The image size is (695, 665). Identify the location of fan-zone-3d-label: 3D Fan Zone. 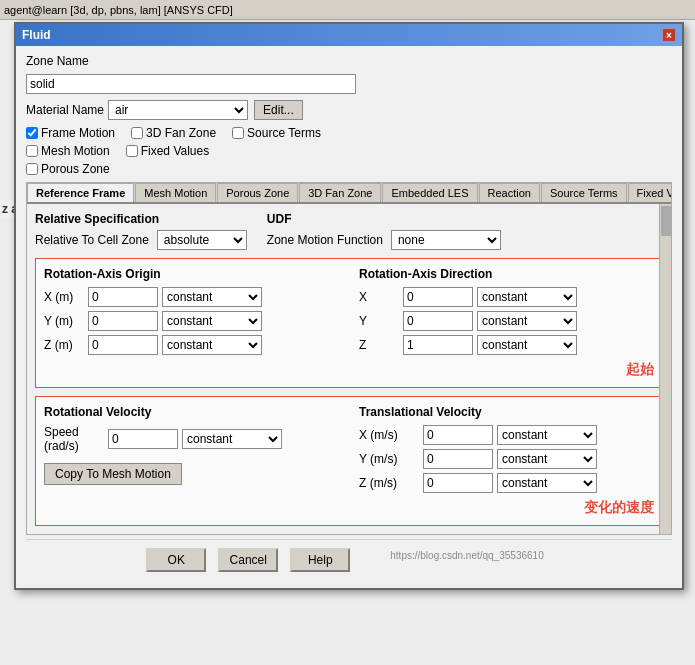
(181, 133).